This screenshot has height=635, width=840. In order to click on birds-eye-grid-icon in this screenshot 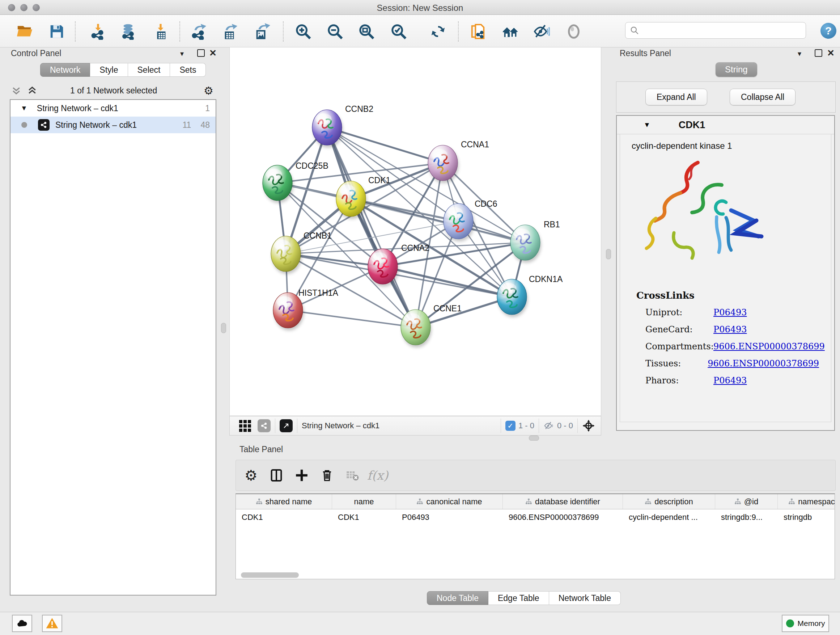, I will do `click(245, 426)`.